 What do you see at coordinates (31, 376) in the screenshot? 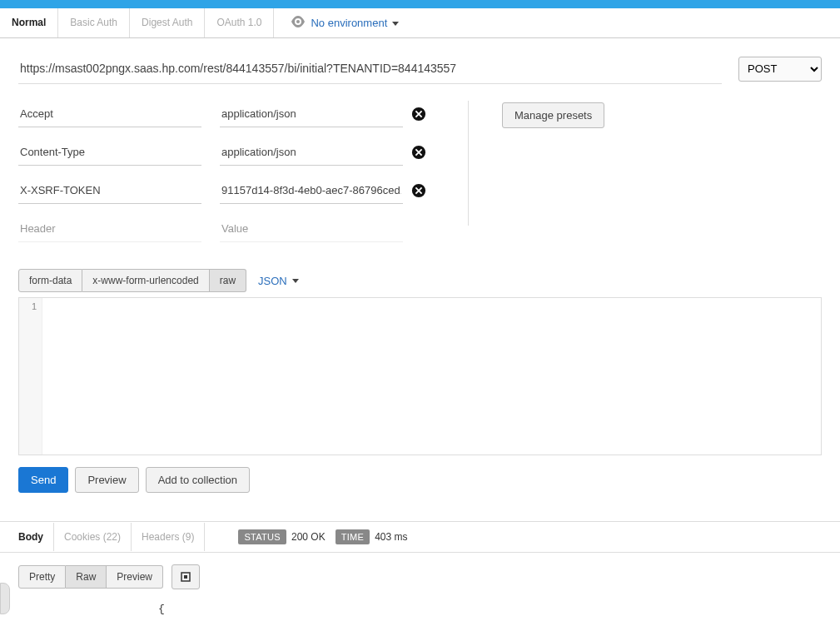
I see `editor-gutter: 1` at bounding box center [31, 376].